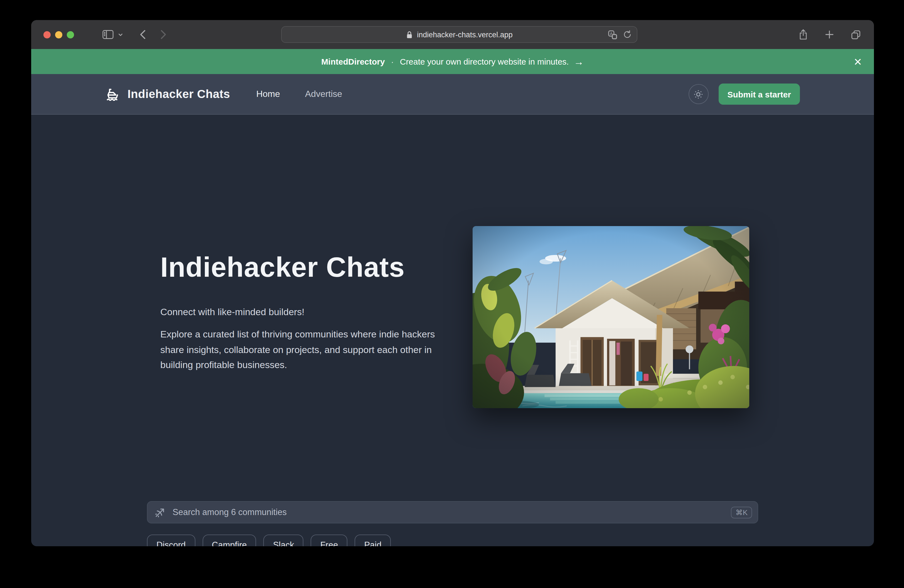 The image size is (904, 588). Describe the element at coordinates (179, 94) in the screenshot. I see `site-title: Indiehacker Chats` at that location.